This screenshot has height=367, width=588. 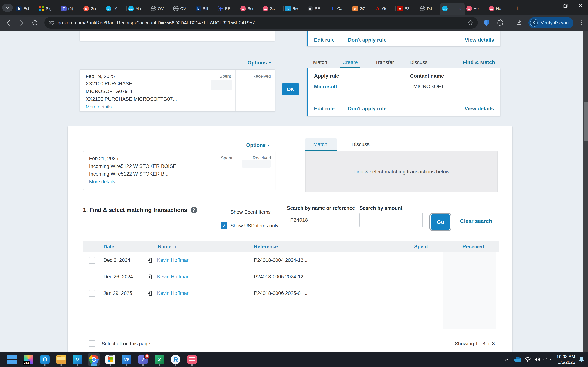 I want to click on new-tab-button, so click(x=517, y=8).